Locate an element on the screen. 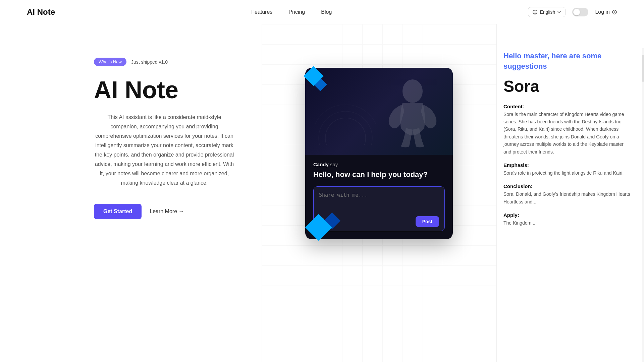  note-apply-label: Apply: is located at coordinates (567, 215).